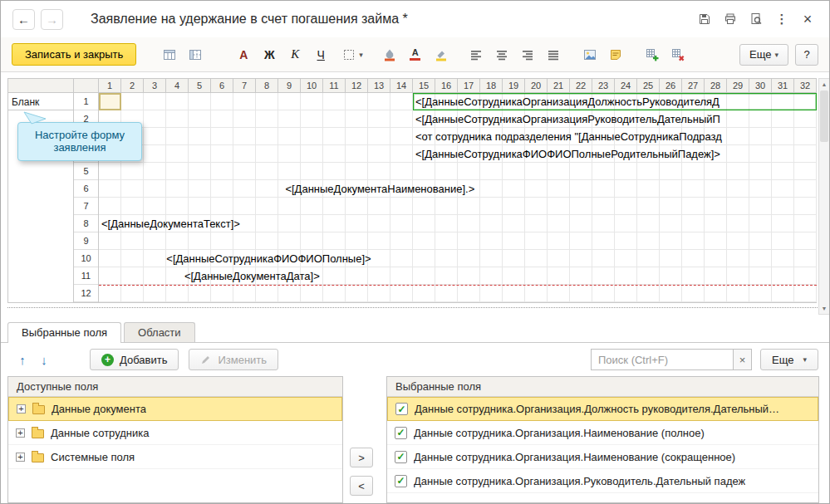 This screenshot has height=504, width=830. Describe the element at coordinates (268, 259) in the screenshot. I see `sheet-cell: <[ДанныеСотрудникаФИОФИОПолные]>` at that location.